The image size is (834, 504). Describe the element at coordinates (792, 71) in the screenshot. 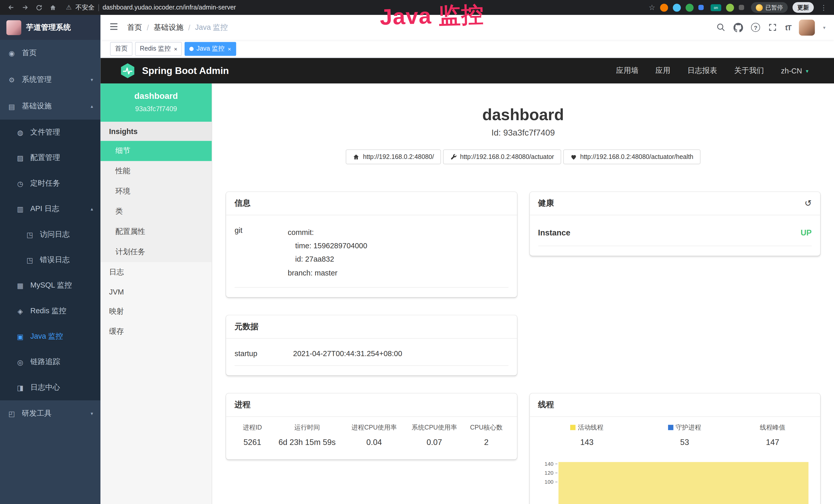

I see `sba-locale-value: zh-CN` at that location.